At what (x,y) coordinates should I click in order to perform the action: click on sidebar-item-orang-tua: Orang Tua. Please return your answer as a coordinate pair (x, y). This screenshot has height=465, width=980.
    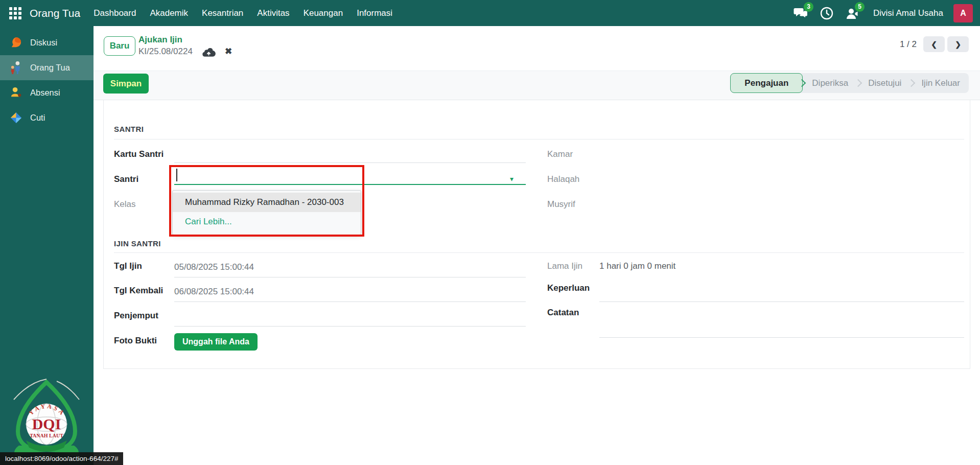
    Looking at the image, I should click on (47, 67).